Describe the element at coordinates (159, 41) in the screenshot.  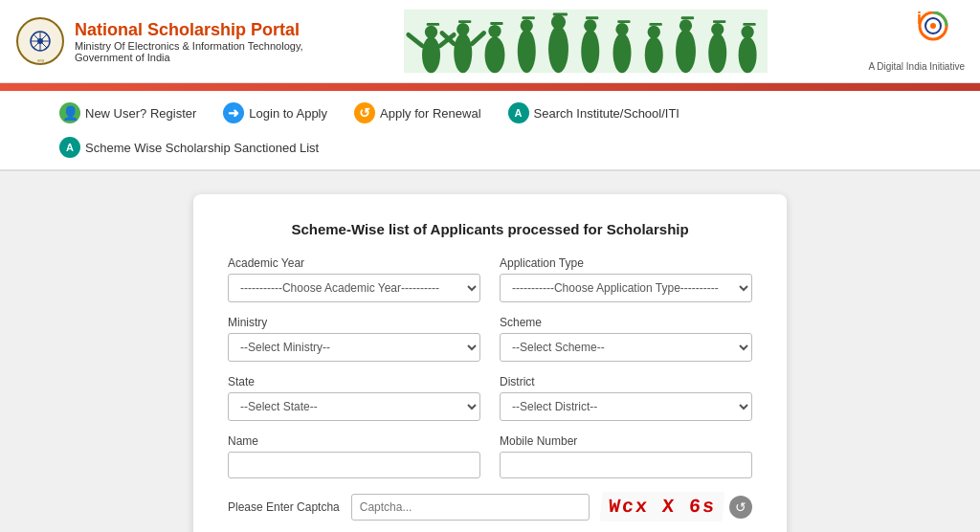
I see `logo-section: भारत National Scholarship Portal Ministr…` at that location.